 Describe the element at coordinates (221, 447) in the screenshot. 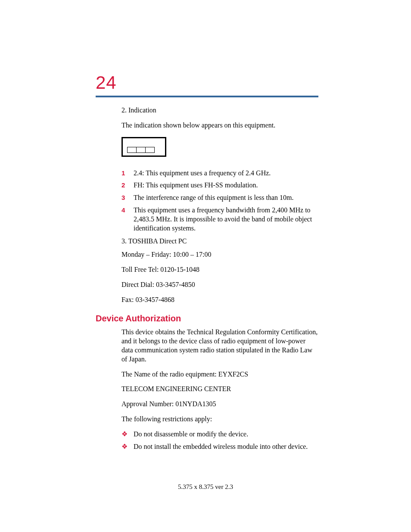

I see `item-text: Do not install the embedded wireless mod…` at that location.